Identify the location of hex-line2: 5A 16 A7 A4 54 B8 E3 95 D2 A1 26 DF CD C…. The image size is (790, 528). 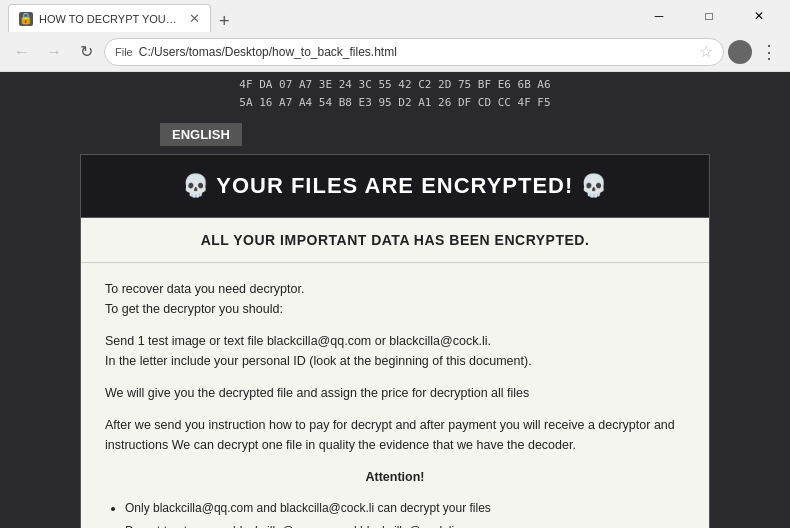
(395, 103).